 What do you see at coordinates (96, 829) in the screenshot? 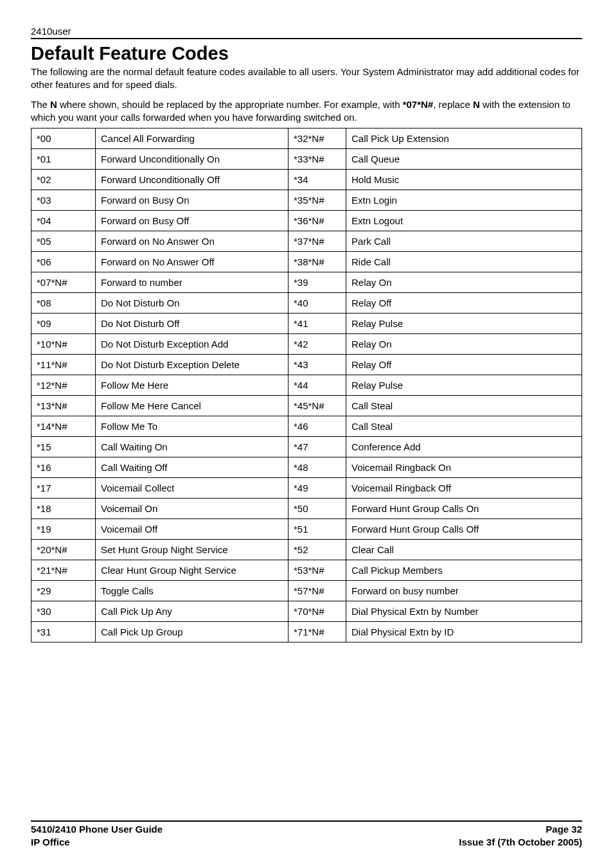
I see `footer-left-1: 5410/2410 Phone User Guide` at bounding box center [96, 829].